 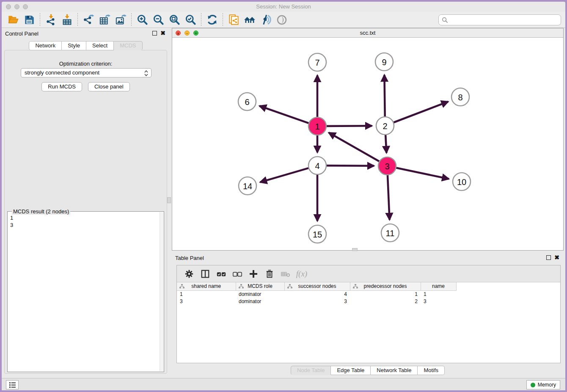 I want to click on zoom-out-icon, so click(x=158, y=19).